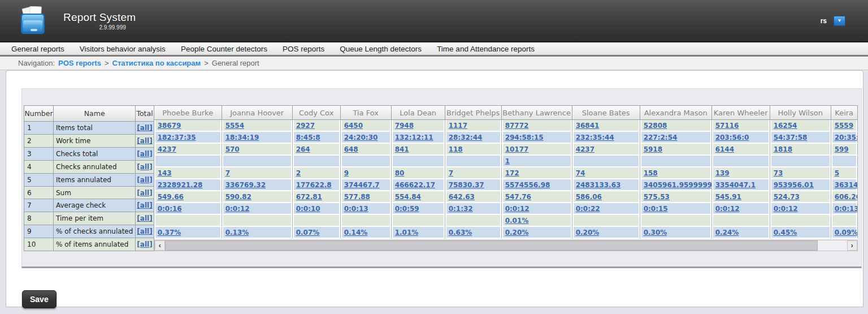 The image size is (868, 314). Describe the element at coordinates (407, 209) in the screenshot. I see `cell-value-link: 0:0:59` at that location.